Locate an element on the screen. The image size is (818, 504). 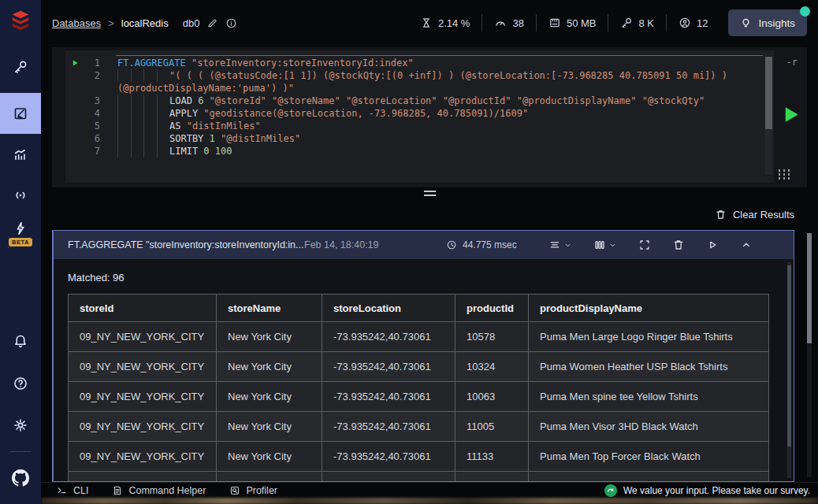
survey-banner: We value your input. Please take our sur… is located at coordinates (711, 491).